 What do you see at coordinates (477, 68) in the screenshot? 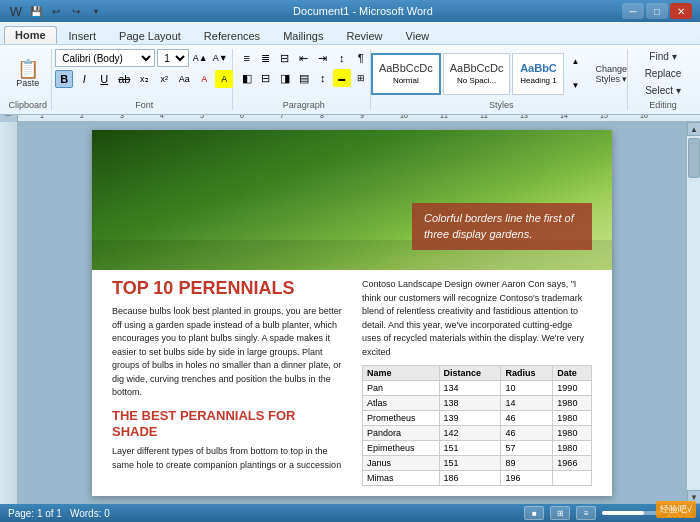
I see `style-nospace-preview: AaBbCcDc` at bounding box center [477, 68].